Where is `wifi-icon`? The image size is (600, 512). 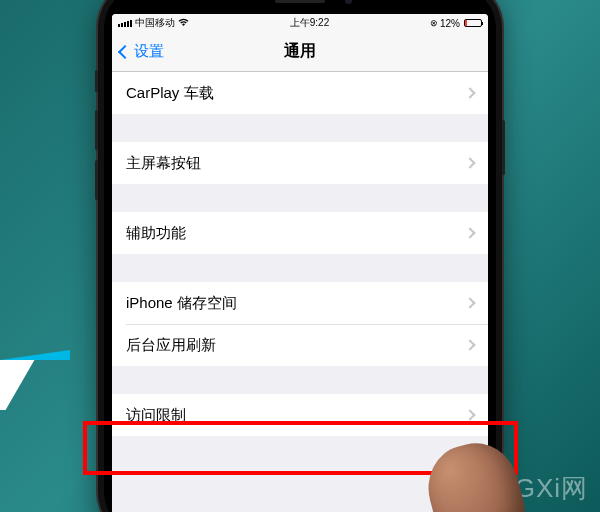 wifi-icon is located at coordinates (184, 24).